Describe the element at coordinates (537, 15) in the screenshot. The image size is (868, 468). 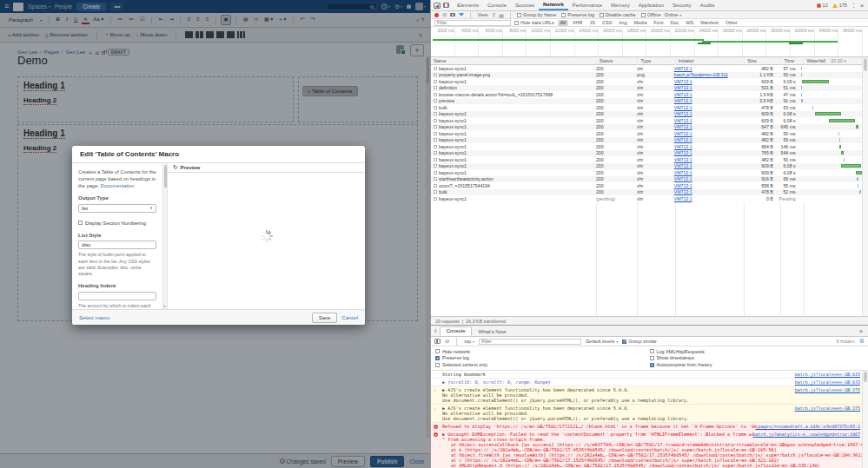
I see `group-by-frame-checkbox: Group by frame` at that location.